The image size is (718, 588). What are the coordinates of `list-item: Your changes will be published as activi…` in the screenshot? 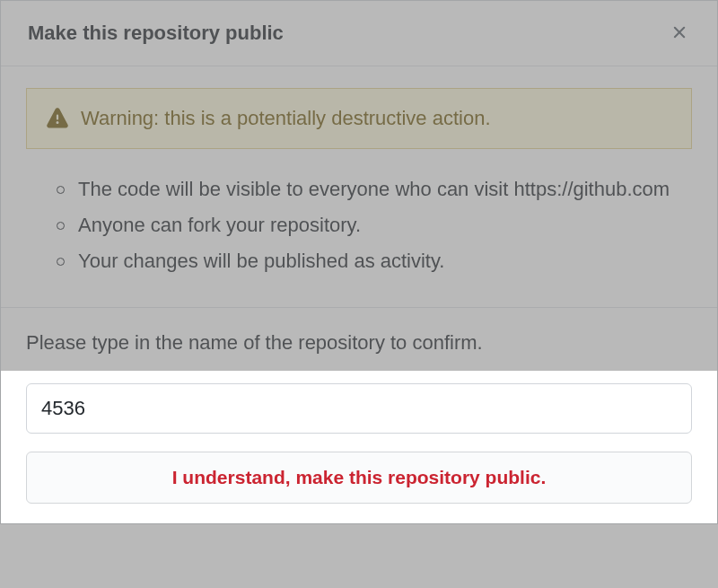 It's located at (369, 261).